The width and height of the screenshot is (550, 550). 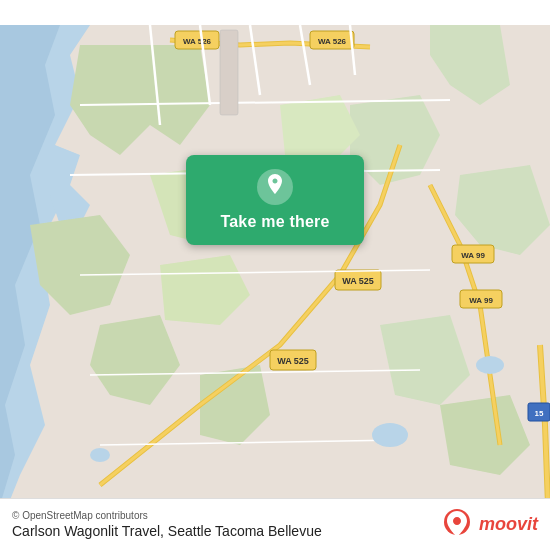 What do you see at coordinates (167, 531) in the screenshot?
I see `location-name: Carlson Wagonlit Travel, Seattle Tacoma …` at bounding box center [167, 531].